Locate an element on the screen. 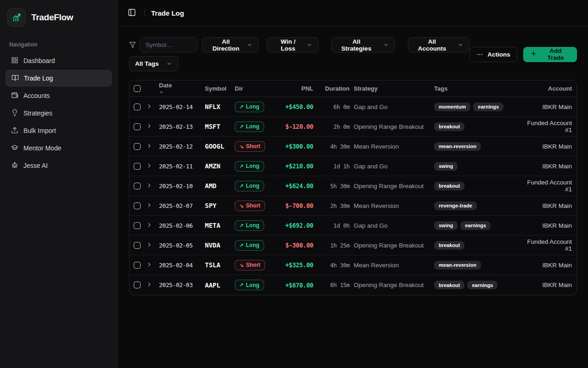 Image resolution: width=588 pixels, height=368 pixels. book-open-icon is located at coordinates (15, 78).